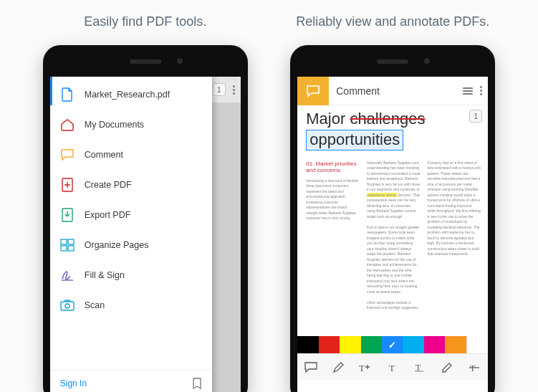 This screenshot has height=392, width=538. I want to click on organize-icon, so click(67, 245).